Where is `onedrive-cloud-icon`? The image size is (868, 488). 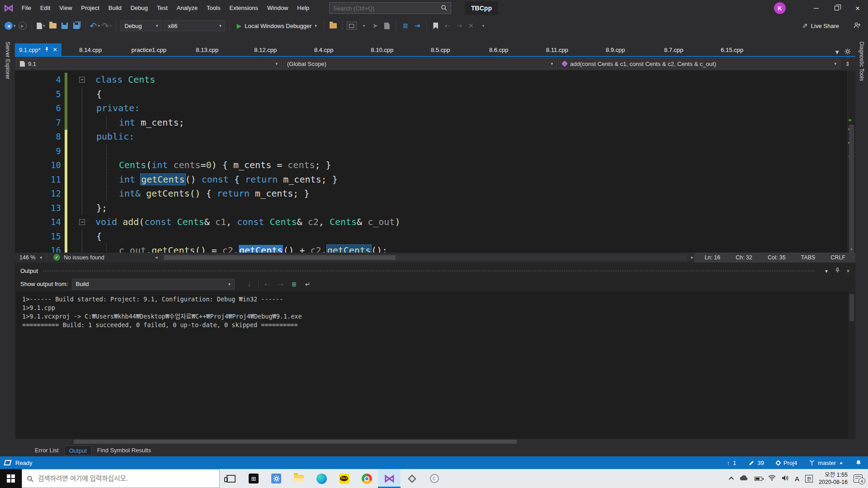 onedrive-cloud-icon is located at coordinates (744, 479).